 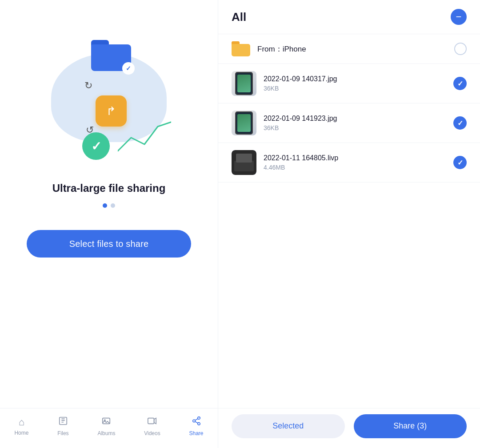 I want to click on share-icon, so click(x=196, y=422).